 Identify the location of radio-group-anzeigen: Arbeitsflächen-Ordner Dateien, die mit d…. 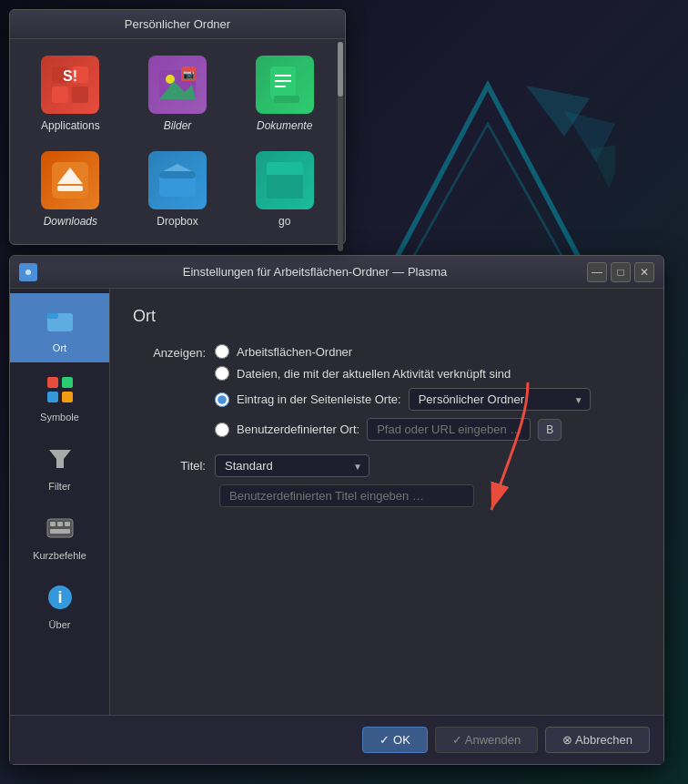
(402, 392).